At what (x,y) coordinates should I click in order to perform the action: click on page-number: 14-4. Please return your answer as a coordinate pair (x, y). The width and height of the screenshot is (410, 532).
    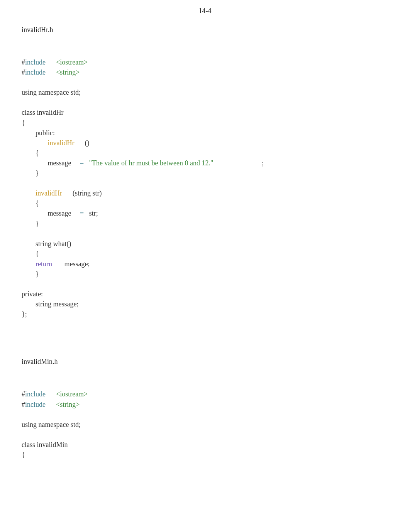
    Looking at the image, I should click on (205, 11).